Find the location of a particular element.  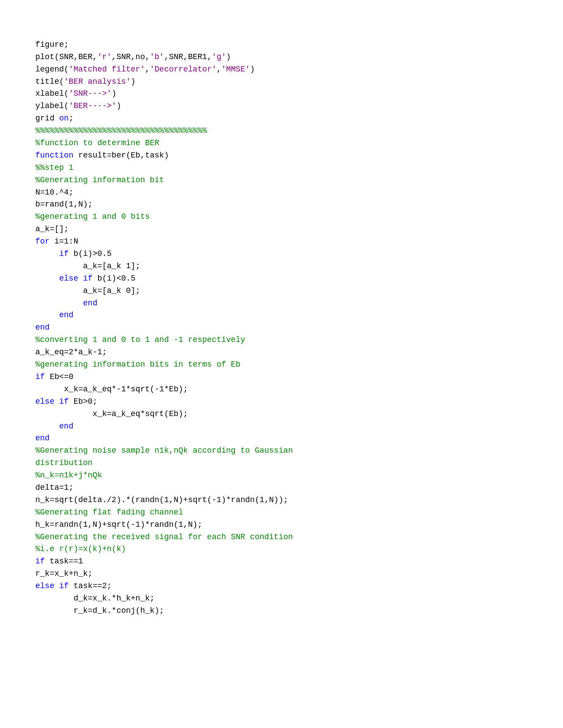

code-line: distribution is located at coordinates (282, 463).